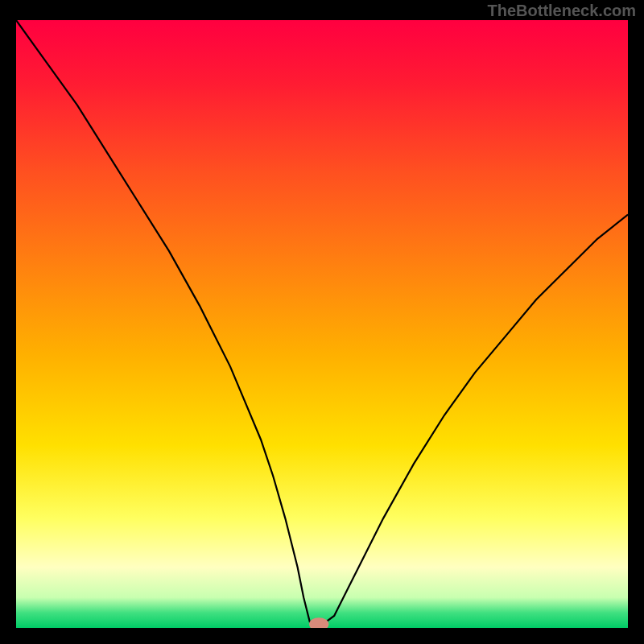 This screenshot has width=644, height=644. What do you see at coordinates (562, 11) in the screenshot?
I see `watermark-text: TheBottleneck.com` at bounding box center [562, 11].